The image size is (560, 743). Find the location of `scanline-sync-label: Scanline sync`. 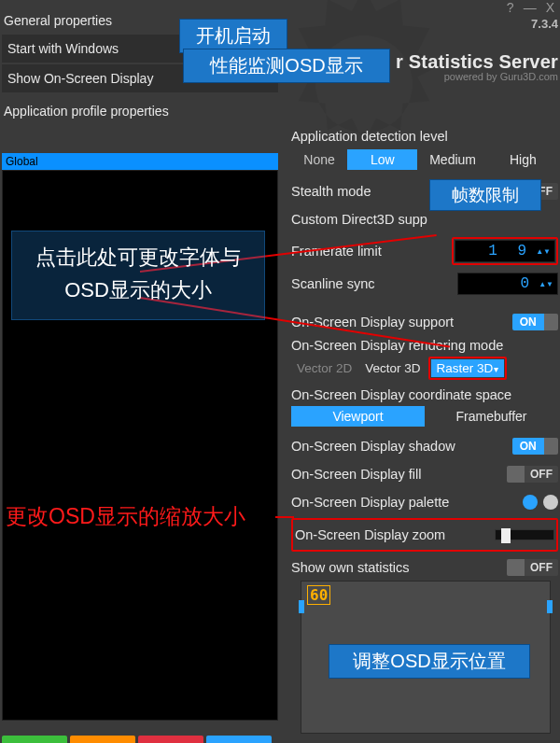

scanline-sync-label: Scanline sync is located at coordinates (374, 284).